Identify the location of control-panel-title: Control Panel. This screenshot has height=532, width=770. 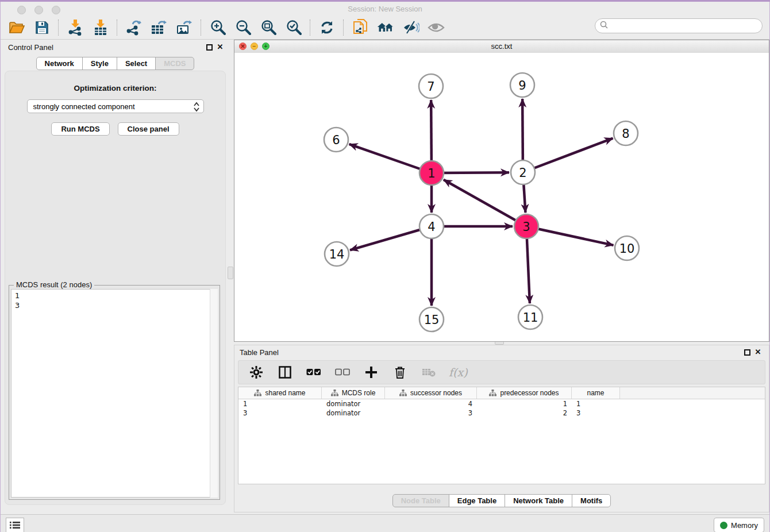
(31, 47).